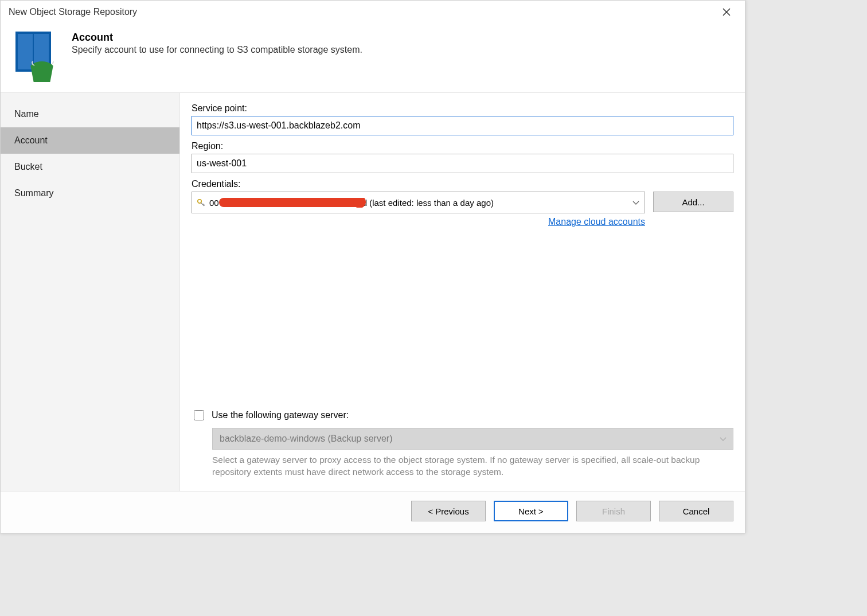 Image resolution: width=867 pixels, height=616 pixels. What do you see at coordinates (373, 512) in the screenshot?
I see `wizard-footer: < Previous Next > Finish Cancel` at bounding box center [373, 512].